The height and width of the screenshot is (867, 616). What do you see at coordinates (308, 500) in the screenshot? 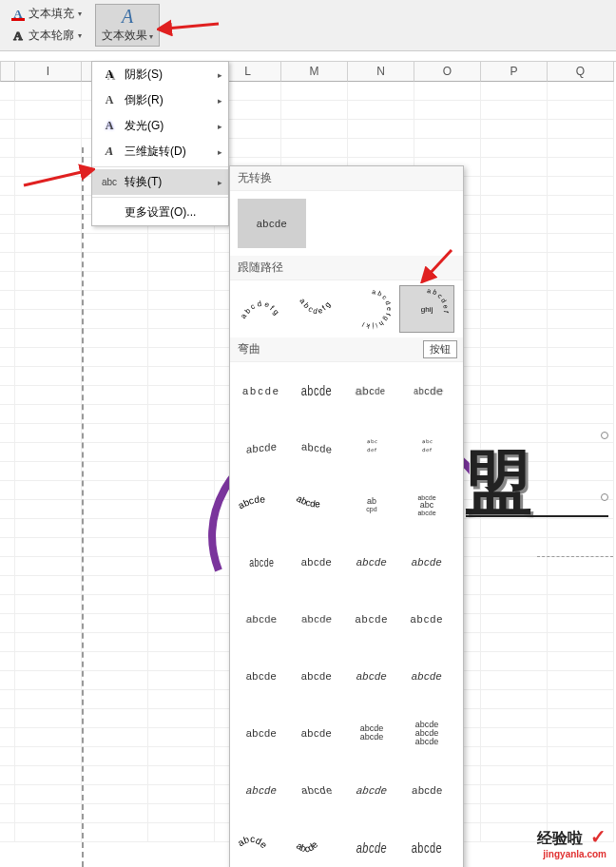
I see `svg-text: abcde` at bounding box center [308, 500].